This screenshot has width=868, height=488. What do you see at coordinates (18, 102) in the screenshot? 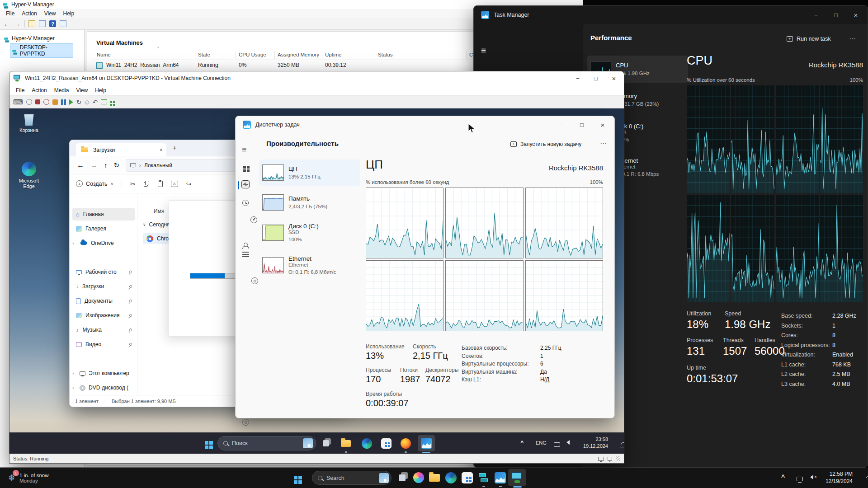
I see `ctrl-alt-del-icon: ⌨` at bounding box center [18, 102].